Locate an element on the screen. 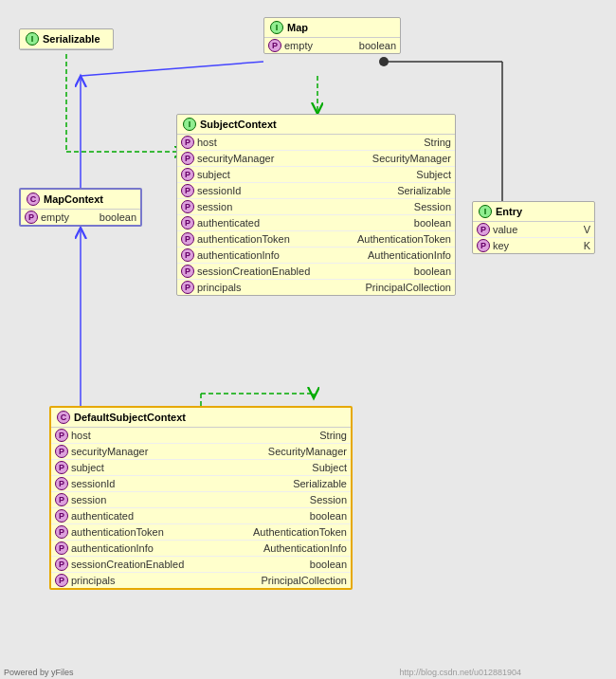 The image size is (616, 679). entry-value-name: value is located at coordinates (536, 229).